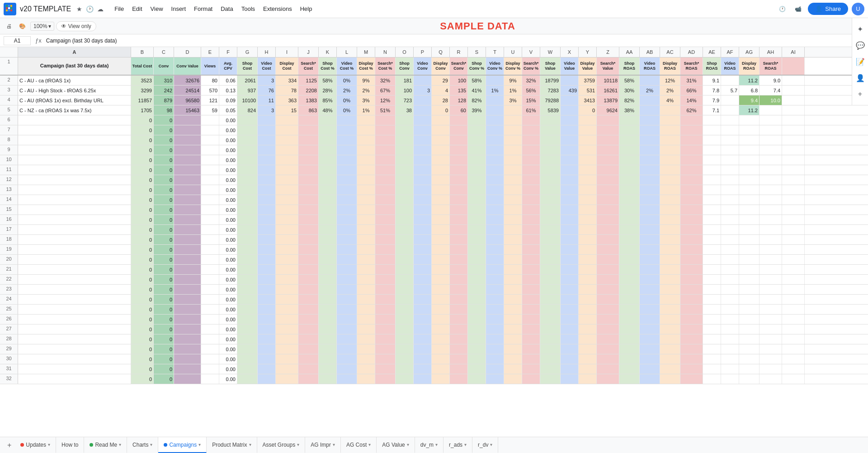 This screenshot has width=868, height=453. I want to click on cell-w4: 79288, so click(551, 100).